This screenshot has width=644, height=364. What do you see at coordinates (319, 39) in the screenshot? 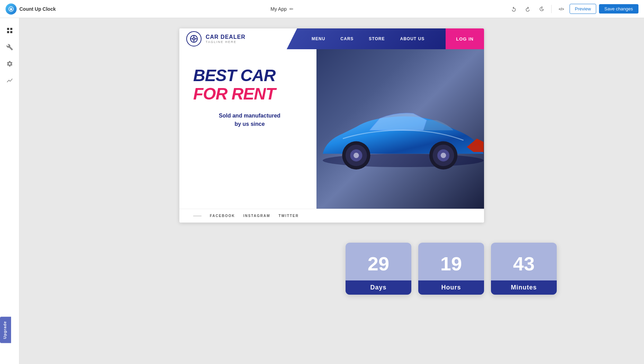
I see `nav-menu-item-menu: MENU` at bounding box center [319, 39].